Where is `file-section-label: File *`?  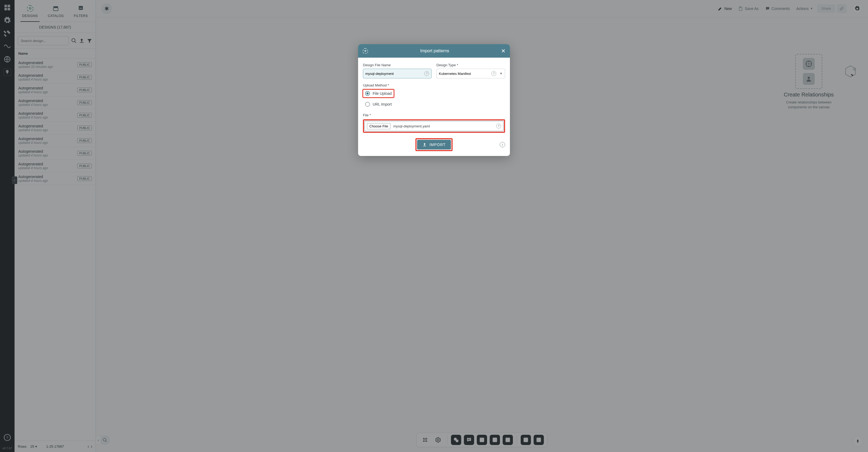 file-section-label: File * is located at coordinates (434, 115).